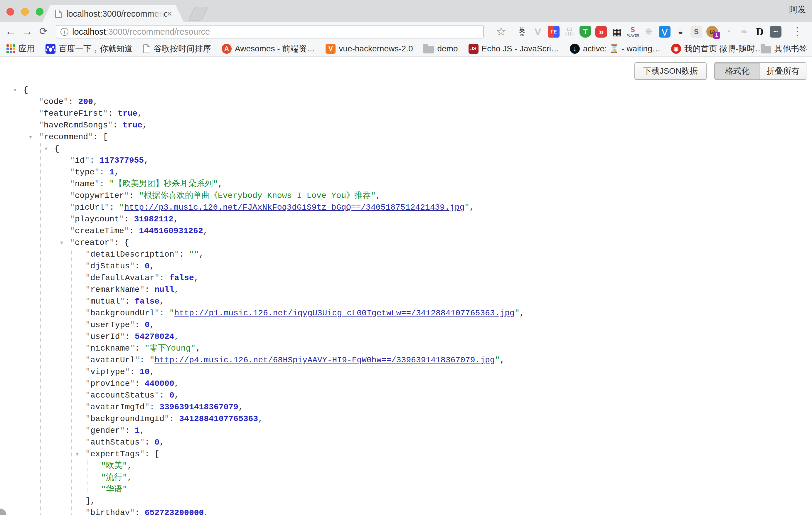 Image resolution: width=812 pixels, height=515 pixels. I want to click on bookmark-star-icon: ☆, so click(501, 32).